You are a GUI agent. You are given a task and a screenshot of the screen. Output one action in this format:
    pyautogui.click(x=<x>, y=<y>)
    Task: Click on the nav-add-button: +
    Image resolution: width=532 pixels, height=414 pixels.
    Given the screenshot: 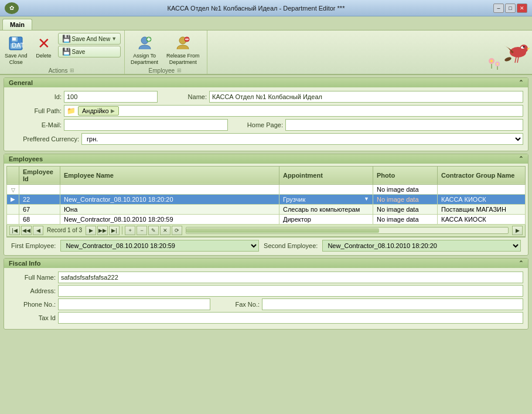 What is the action you would take?
    pyautogui.click(x=130, y=230)
    